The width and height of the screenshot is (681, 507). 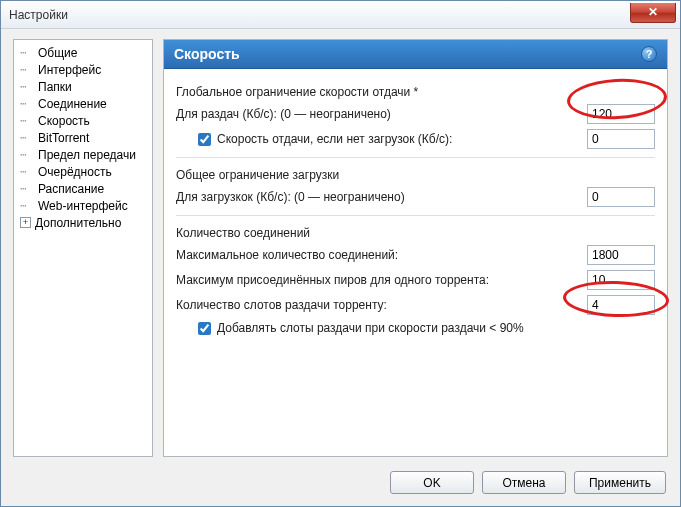 I want to click on section-title: Скорость, so click(x=207, y=54).